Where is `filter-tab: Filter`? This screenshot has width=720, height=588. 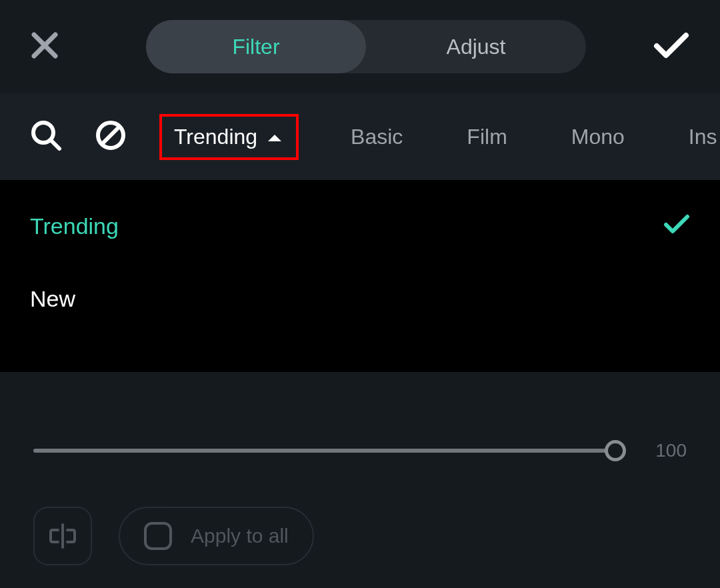 filter-tab: Filter is located at coordinates (256, 47).